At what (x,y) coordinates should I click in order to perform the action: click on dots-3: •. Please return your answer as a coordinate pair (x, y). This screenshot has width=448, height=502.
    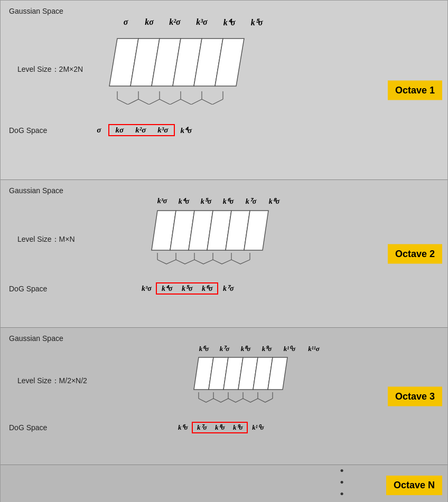
    Looking at the image, I should click on (342, 494).